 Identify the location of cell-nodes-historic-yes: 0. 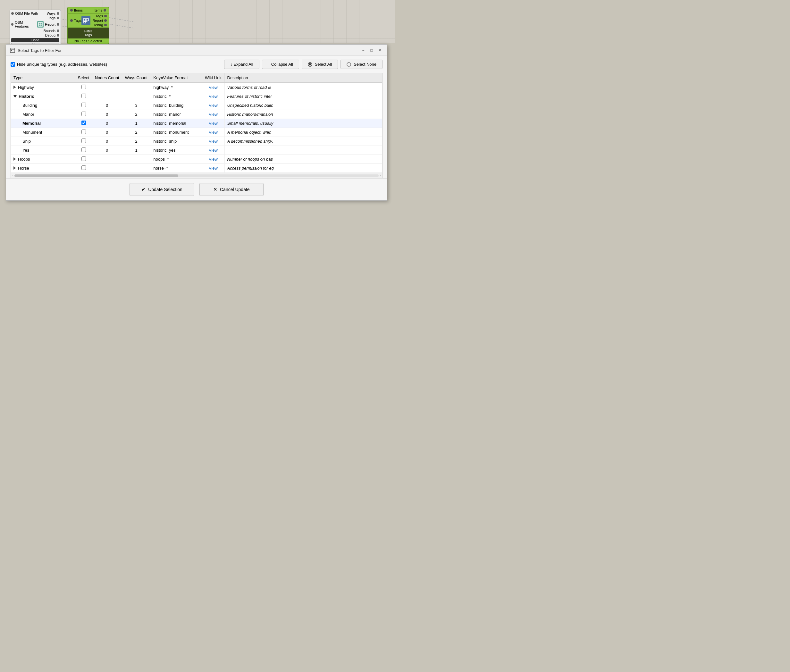
(107, 150).